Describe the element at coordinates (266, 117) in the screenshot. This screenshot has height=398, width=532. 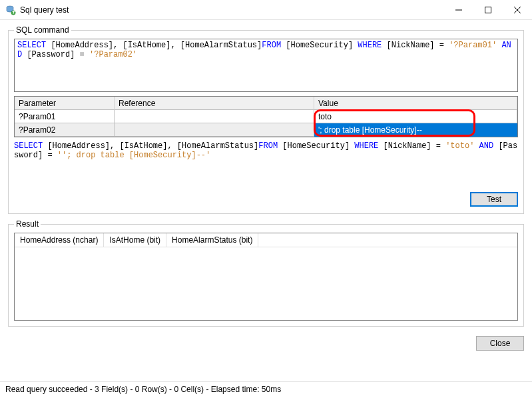
I see `table-row: ?Param01 toto` at that location.